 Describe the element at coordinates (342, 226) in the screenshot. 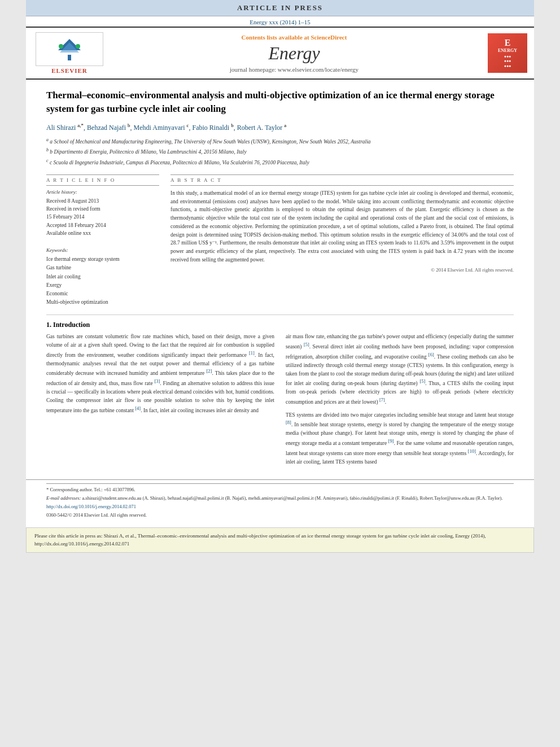

I see `abstract-text: In this study, a mathematical model of a…` at that location.